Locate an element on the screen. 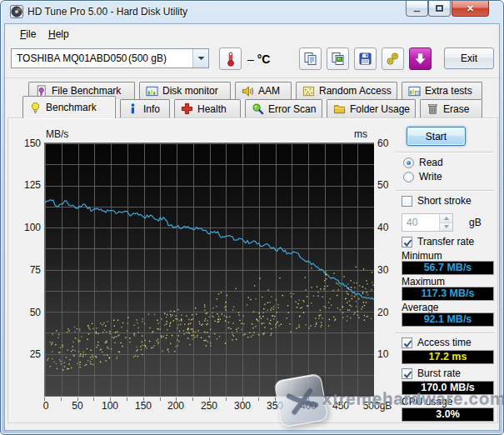 The height and width of the screenshot is (435, 504). random-access-icon is located at coordinates (308, 92).